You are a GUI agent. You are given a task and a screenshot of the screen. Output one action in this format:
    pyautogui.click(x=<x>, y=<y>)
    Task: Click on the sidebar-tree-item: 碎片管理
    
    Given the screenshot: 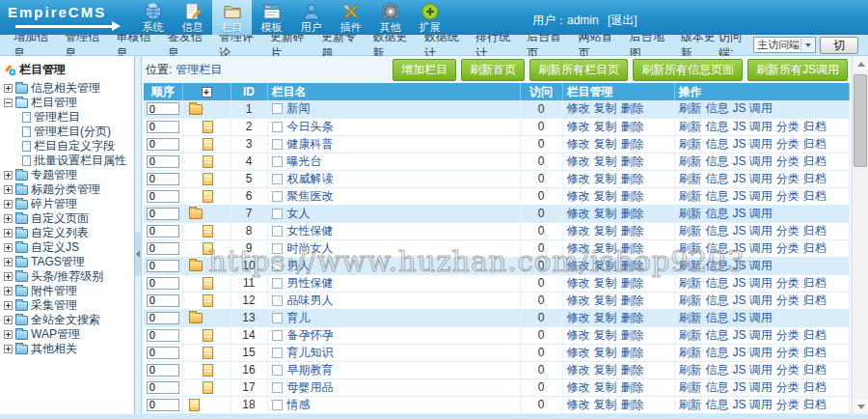 What is the action you would take?
    pyautogui.click(x=68, y=205)
    